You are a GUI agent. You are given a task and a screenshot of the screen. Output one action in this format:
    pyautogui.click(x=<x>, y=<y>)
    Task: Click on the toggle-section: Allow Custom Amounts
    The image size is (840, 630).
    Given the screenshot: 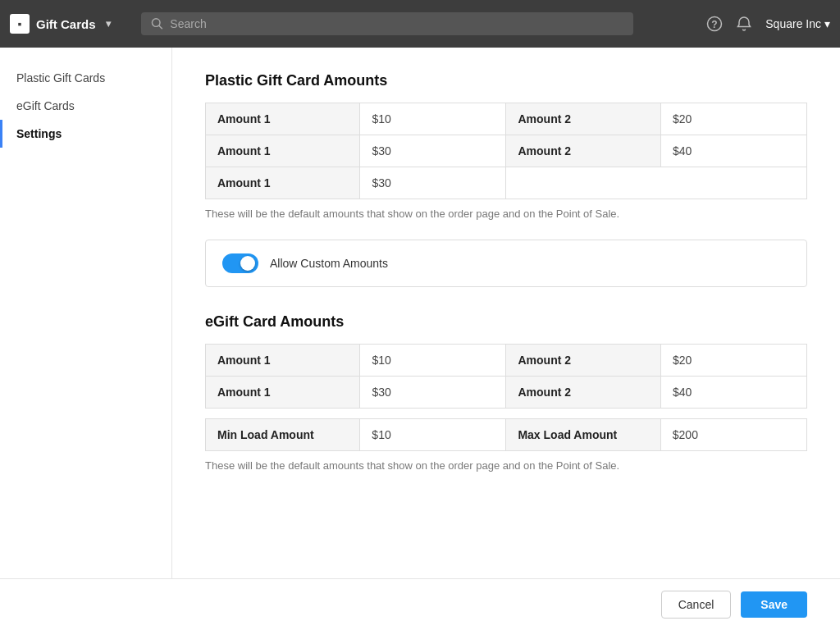 What is the action you would take?
    pyautogui.click(x=506, y=263)
    